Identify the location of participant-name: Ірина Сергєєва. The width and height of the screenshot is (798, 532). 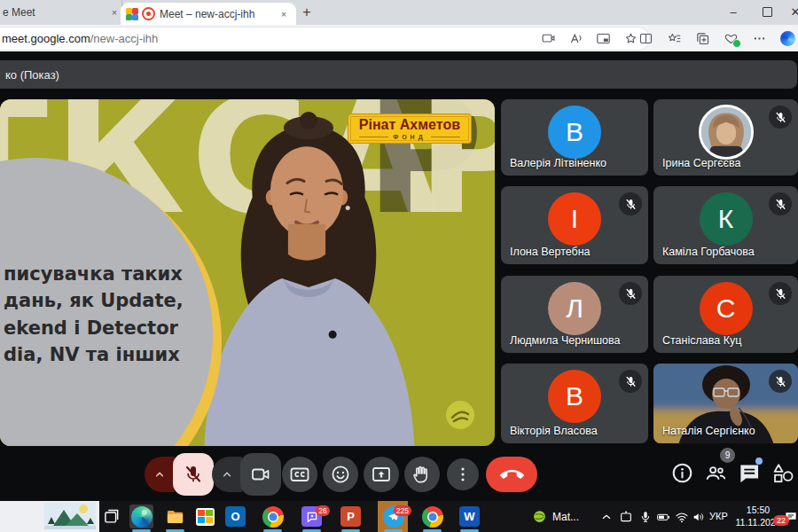
(701, 163).